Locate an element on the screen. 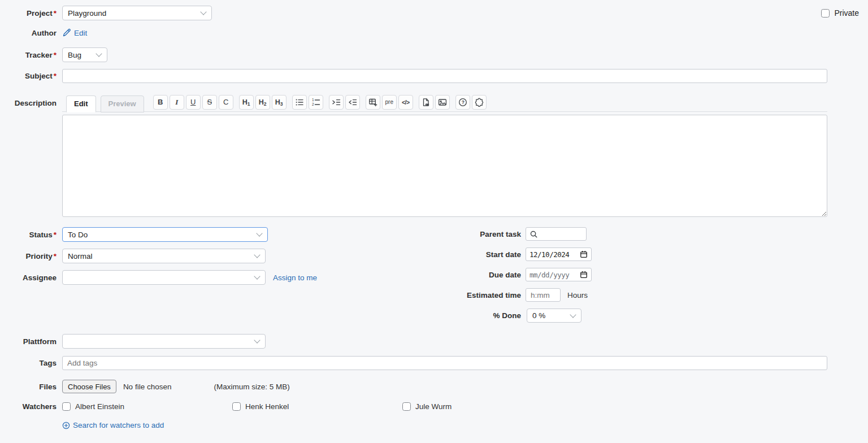  private-field: Private is located at coordinates (840, 13).